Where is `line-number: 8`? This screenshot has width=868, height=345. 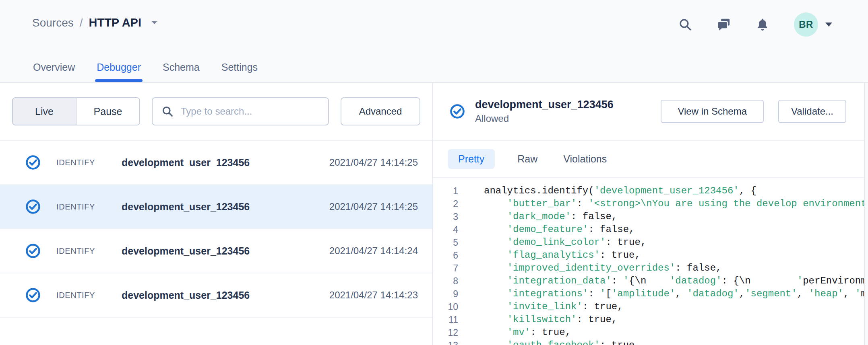
line-number: 8 is located at coordinates (446, 281).